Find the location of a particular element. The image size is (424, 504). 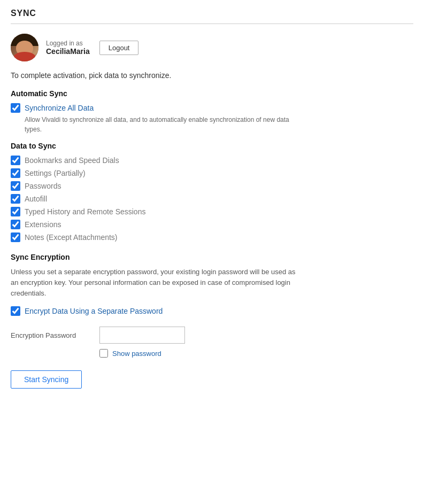

sync-item-notes: Notes (Except Attachments) is located at coordinates (212, 237).